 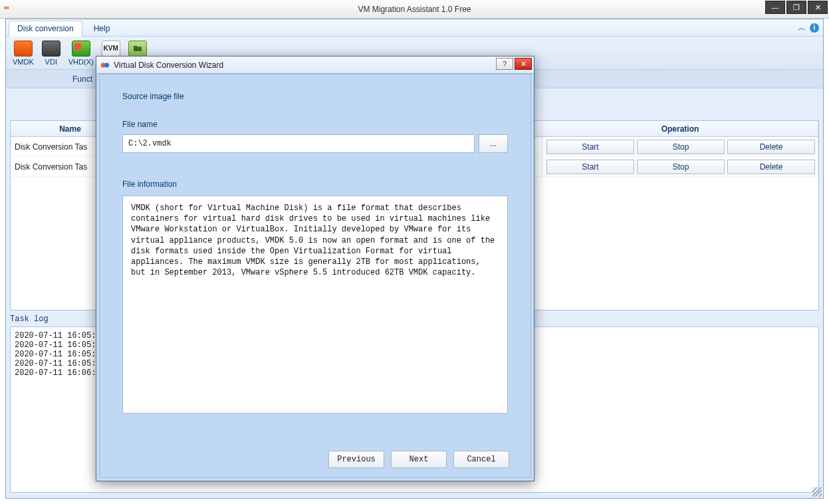 I want to click on dialog-titlebar: Virtual Disk Conversion Wizard ? ✕, so click(x=315, y=65).